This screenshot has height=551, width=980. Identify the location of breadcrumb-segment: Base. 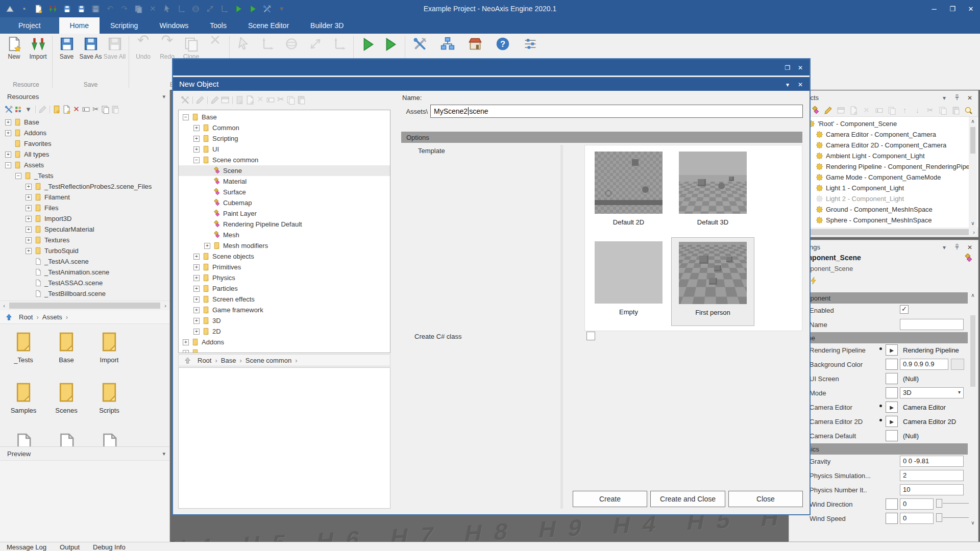
(229, 360).